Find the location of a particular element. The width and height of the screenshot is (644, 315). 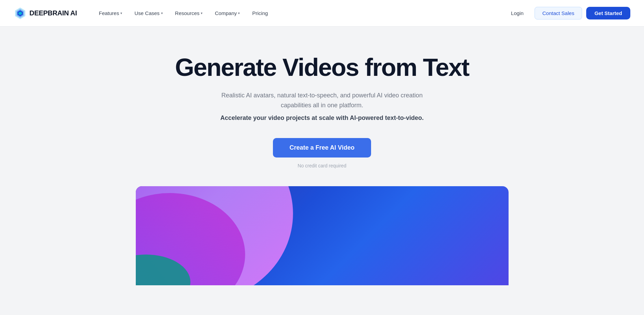

nav-pricing: Pricing is located at coordinates (260, 13).